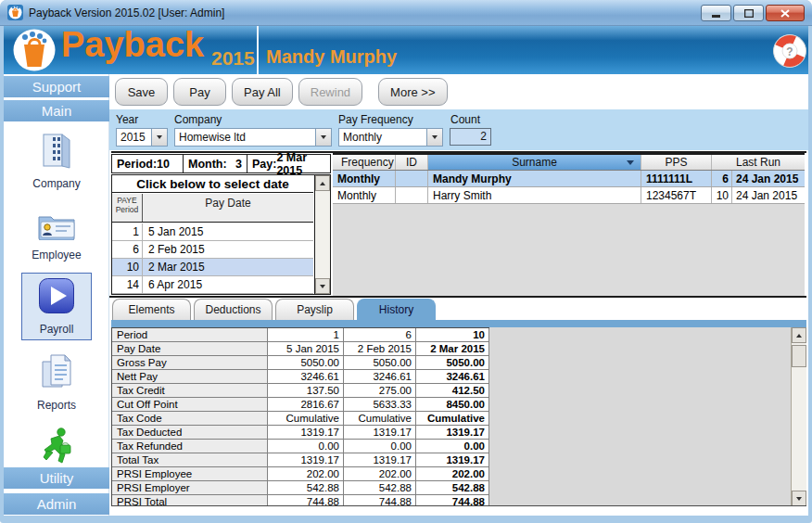  I want to click on history-value-period-3: 3246.61, so click(452, 376).